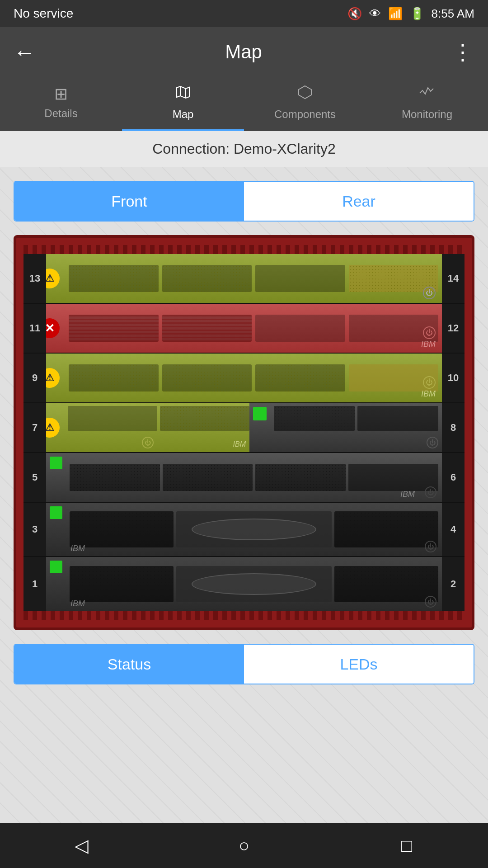 The width and height of the screenshot is (488, 868). Describe the element at coordinates (453, 14) in the screenshot. I see `time-display: 8:55 AM` at that location.